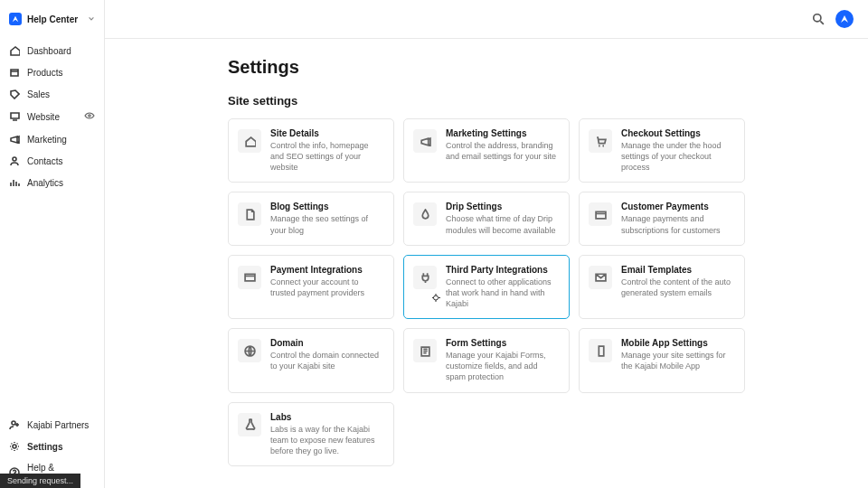 This screenshot has height=488, width=868. I want to click on drop-icon, so click(425, 214).